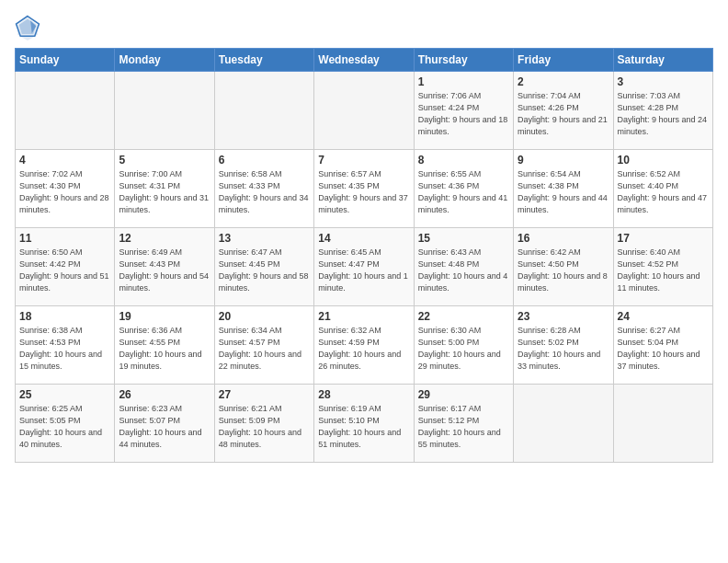 This screenshot has height=563, width=728. What do you see at coordinates (65, 346) in the screenshot?
I see `calendar-cell: 18Sunrise: 6:38 AM Sunset: 4:53 PM Dayli…` at bounding box center [65, 346].